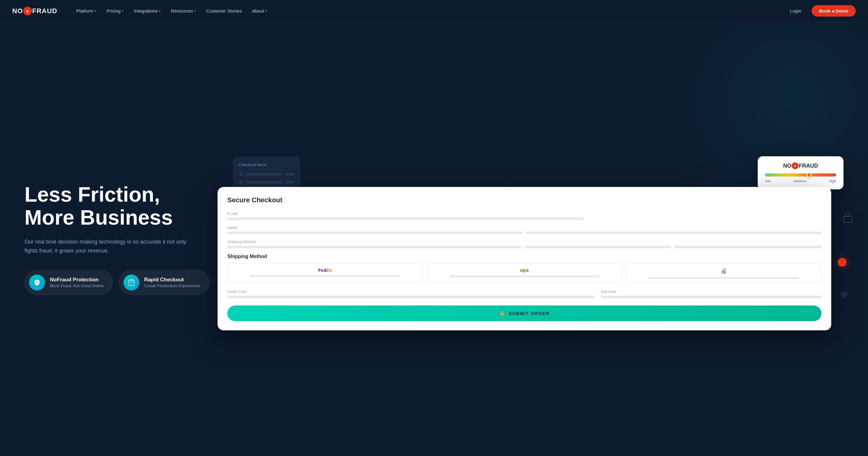 This screenshot has height=456, width=868. What do you see at coordinates (524, 200) in the screenshot?
I see `checkout-title: Secure Checkout` at bounding box center [524, 200].